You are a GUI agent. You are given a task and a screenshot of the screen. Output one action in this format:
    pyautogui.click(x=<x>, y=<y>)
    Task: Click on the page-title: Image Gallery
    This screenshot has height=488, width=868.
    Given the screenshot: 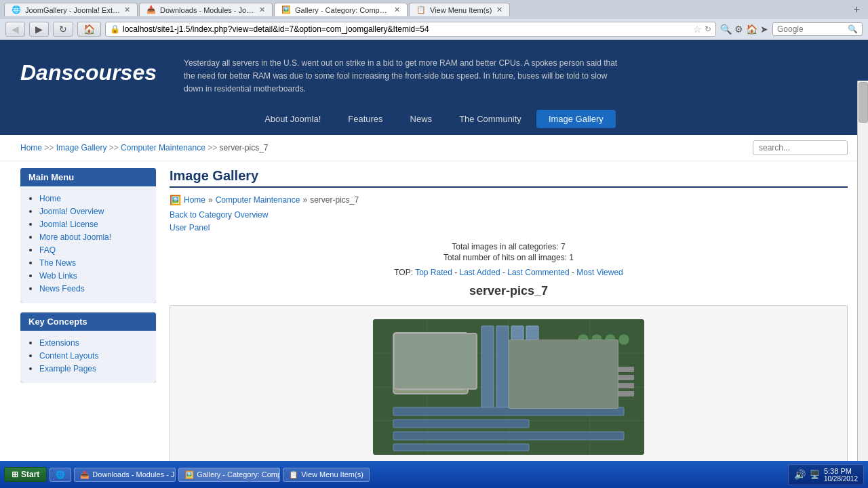 What is the action you would take?
    pyautogui.click(x=509, y=178)
    